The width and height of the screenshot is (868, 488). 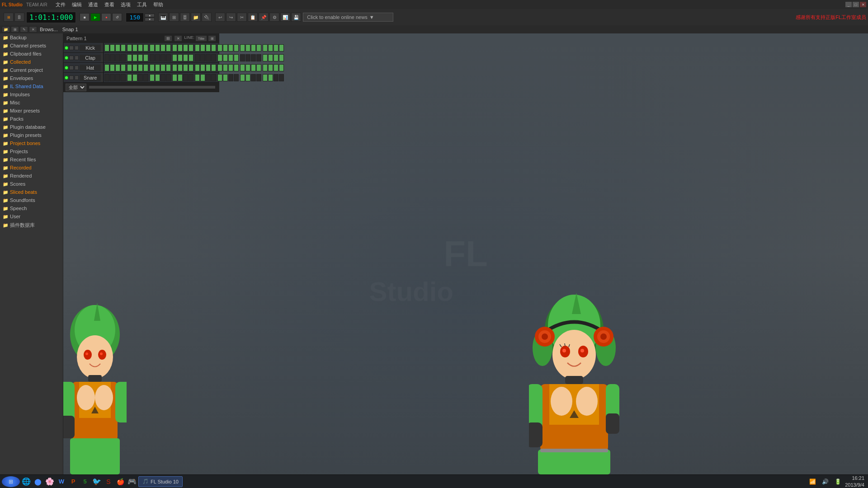 What do you see at coordinates (77, 68) in the screenshot?
I see `hat-solo` at bounding box center [77, 68].